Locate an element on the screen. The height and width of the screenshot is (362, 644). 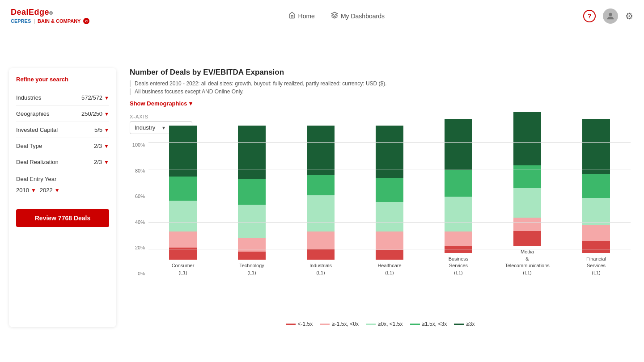
y-axis: 100% 80% 60% 40% 20% 0% is located at coordinates (139, 209).